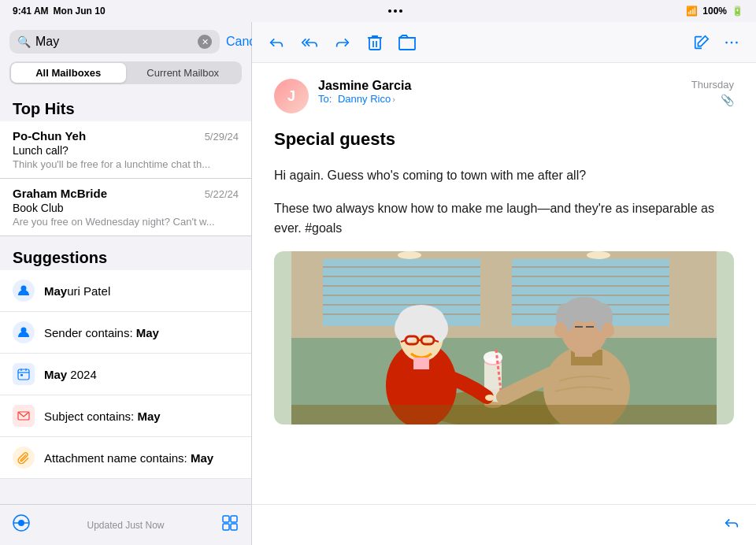 This screenshot has width=756, height=545. I want to click on search-icon: 🔍, so click(24, 42).